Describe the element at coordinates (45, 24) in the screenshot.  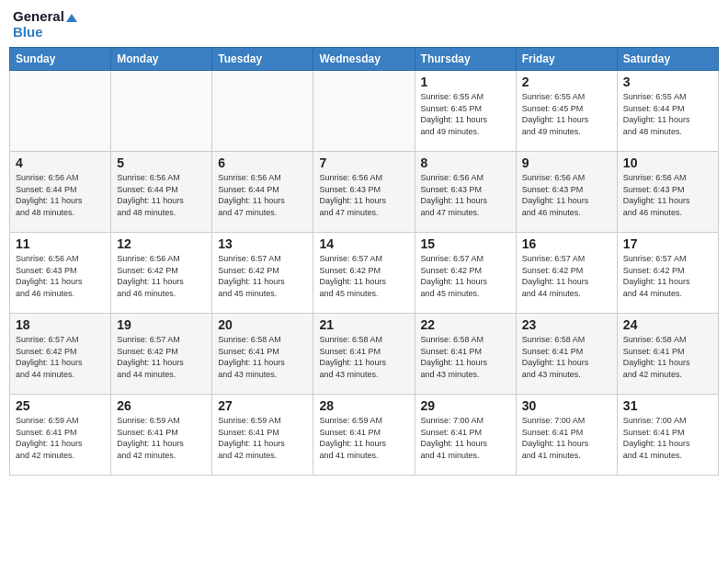
I see `logo-text: General Blue` at that location.